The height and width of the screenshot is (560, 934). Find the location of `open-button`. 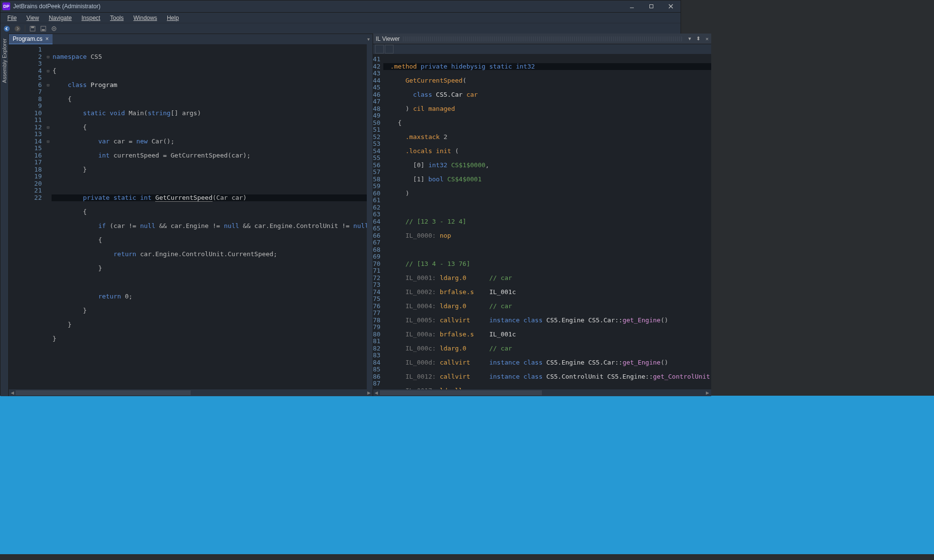

open-button is located at coordinates (43, 29).